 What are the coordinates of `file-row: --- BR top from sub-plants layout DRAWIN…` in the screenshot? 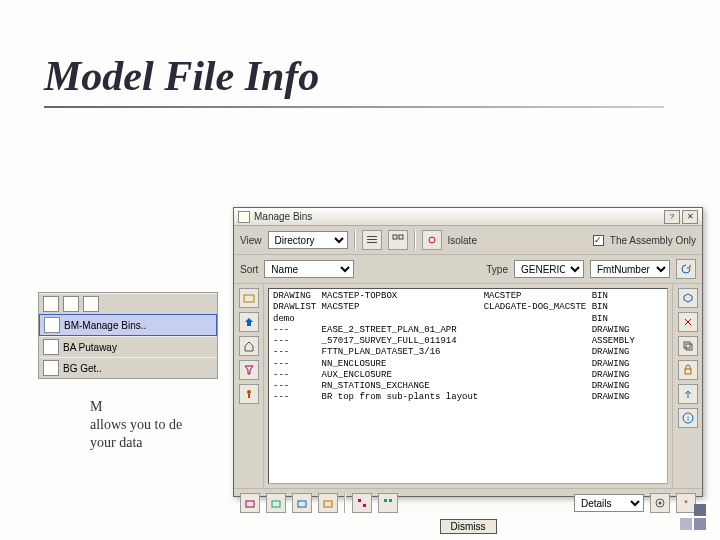 It's located at (468, 398).